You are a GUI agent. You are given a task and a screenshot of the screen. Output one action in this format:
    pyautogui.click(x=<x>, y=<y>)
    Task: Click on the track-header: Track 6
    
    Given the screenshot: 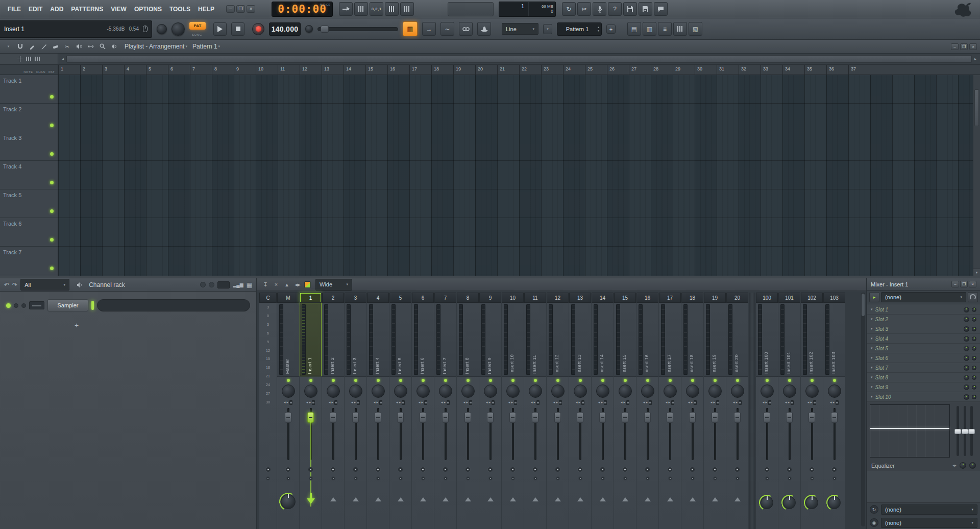 What is the action you would take?
    pyautogui.click(x=29, y=232)
    